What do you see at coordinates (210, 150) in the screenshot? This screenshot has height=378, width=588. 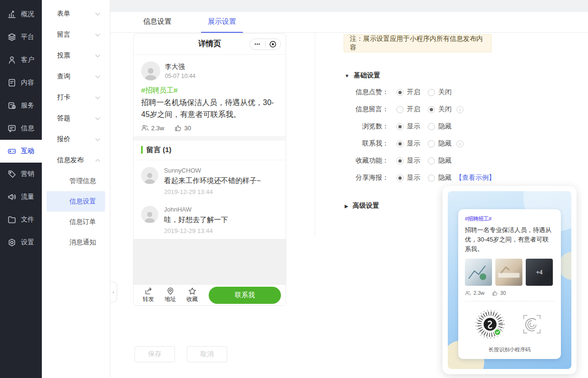 I see `comments-header: 留言 (1)` at bounding box center [210, 150].